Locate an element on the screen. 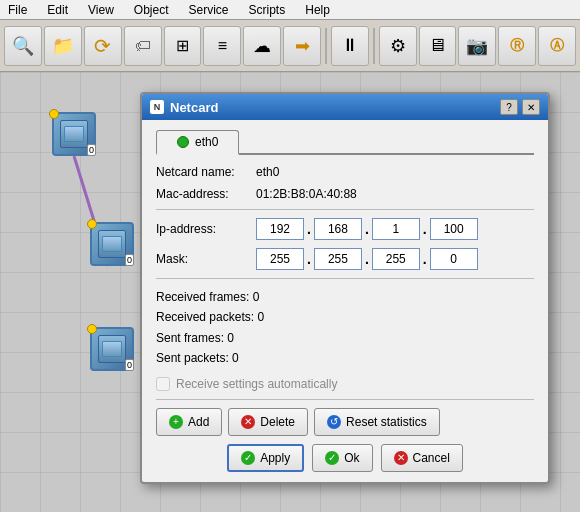  tab-eth0: eth0 is located at coordinates (198, 142).